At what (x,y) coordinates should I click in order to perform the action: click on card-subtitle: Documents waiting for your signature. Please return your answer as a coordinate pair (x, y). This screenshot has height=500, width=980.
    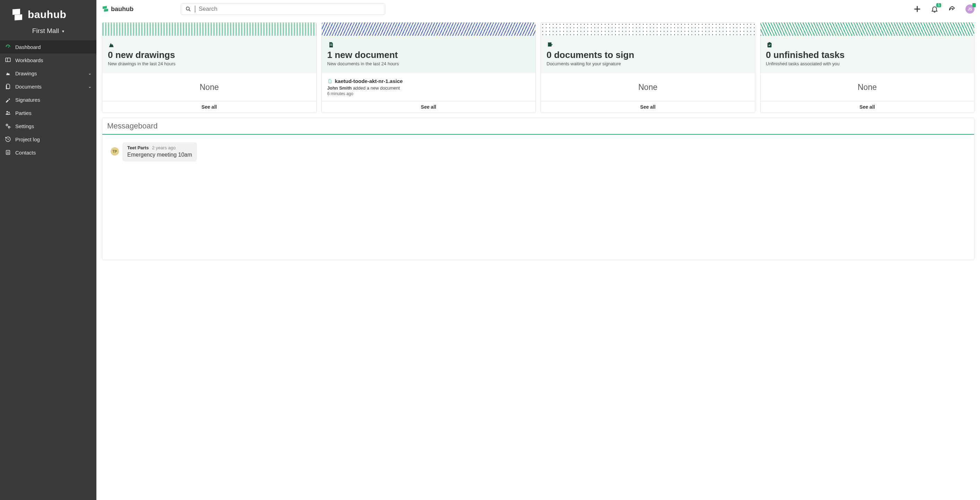
    Looking at the image, I should click on (648, 64).